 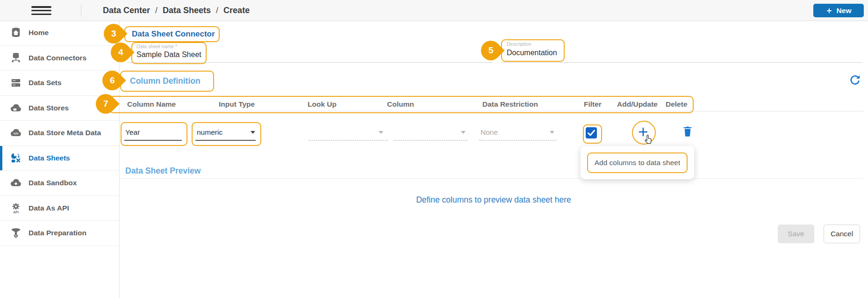 What do you see at coordinates (518, 140) in the screenshot?
I see `data-restriction-select` at bounding box center [518, 140].